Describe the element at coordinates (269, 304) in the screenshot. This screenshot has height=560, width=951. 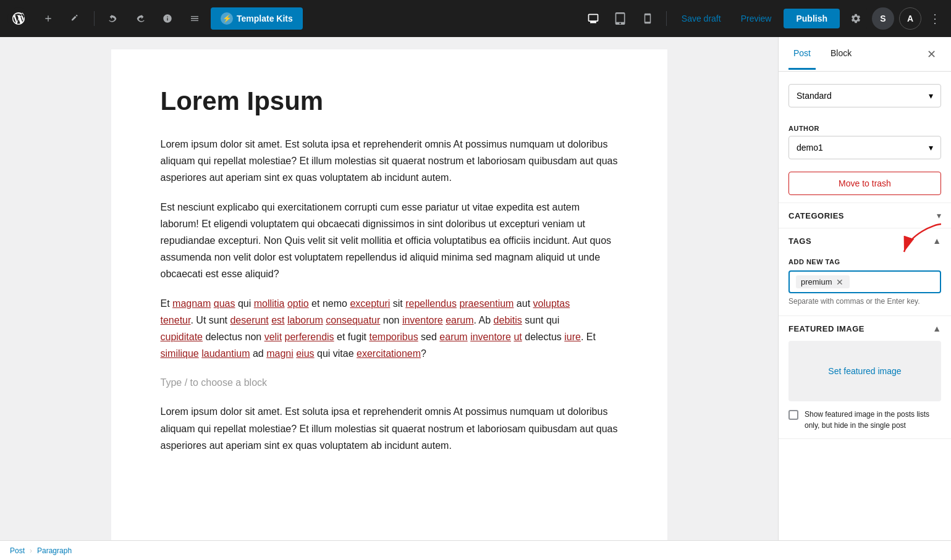
I see `link-mollitia: mollitia` at that location.